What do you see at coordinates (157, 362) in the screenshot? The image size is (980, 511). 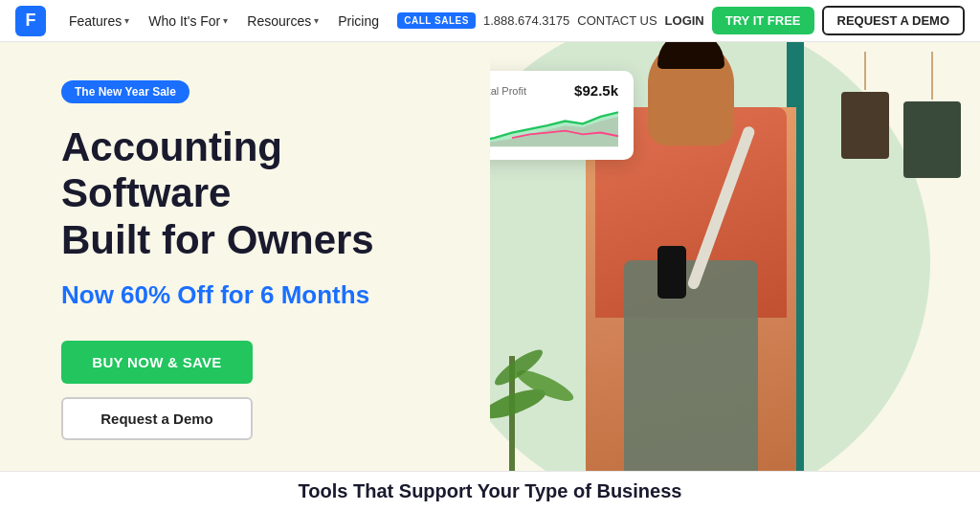 I see `buy-now-button: BUY NOW & SAVE` at bounding box center [157, 362].